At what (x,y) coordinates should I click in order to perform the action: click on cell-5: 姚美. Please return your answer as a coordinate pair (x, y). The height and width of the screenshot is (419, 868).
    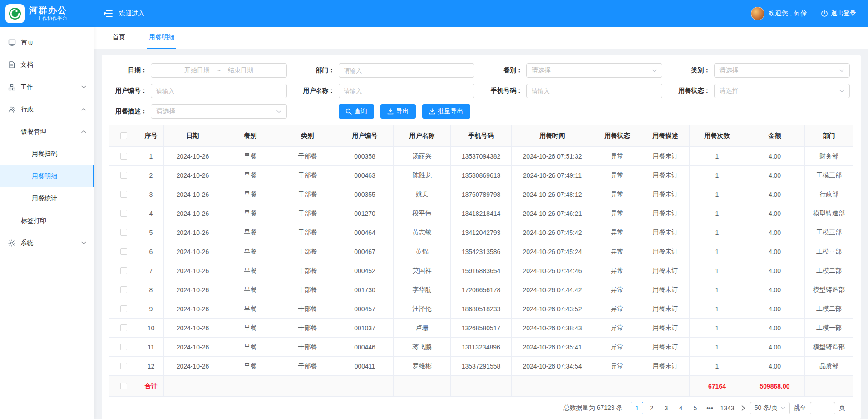
    Looking at the image, I should click on (422, 195).